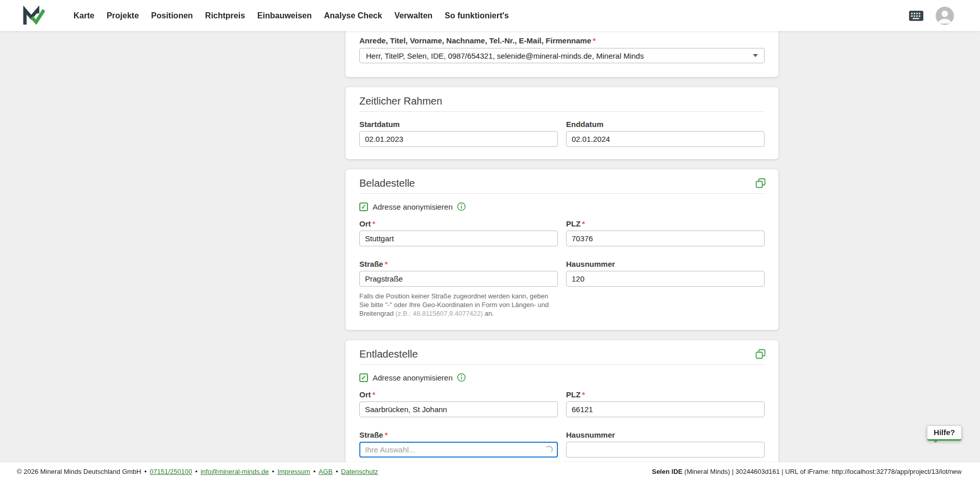  Describe the element at coordinates (562, 101) in the screenshot. I see `timeframe-title: Zeitlicher Rahmen` at that location.